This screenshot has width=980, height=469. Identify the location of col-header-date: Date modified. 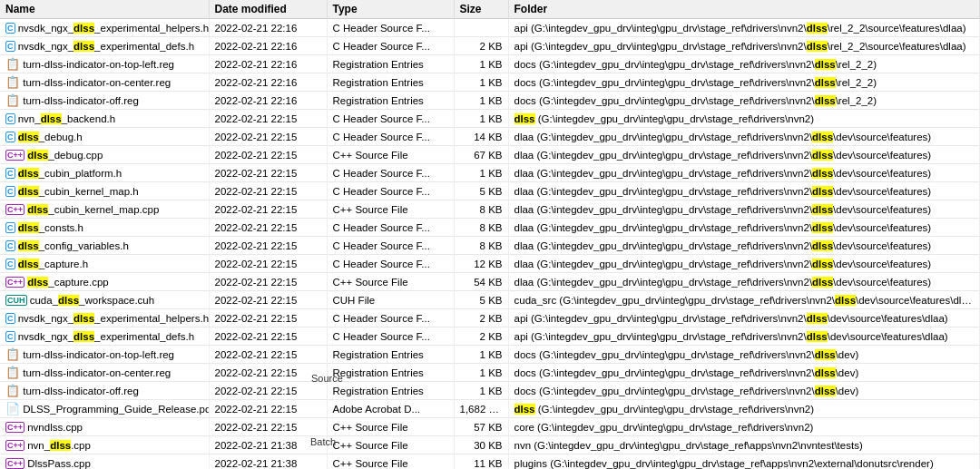
(268, 9).